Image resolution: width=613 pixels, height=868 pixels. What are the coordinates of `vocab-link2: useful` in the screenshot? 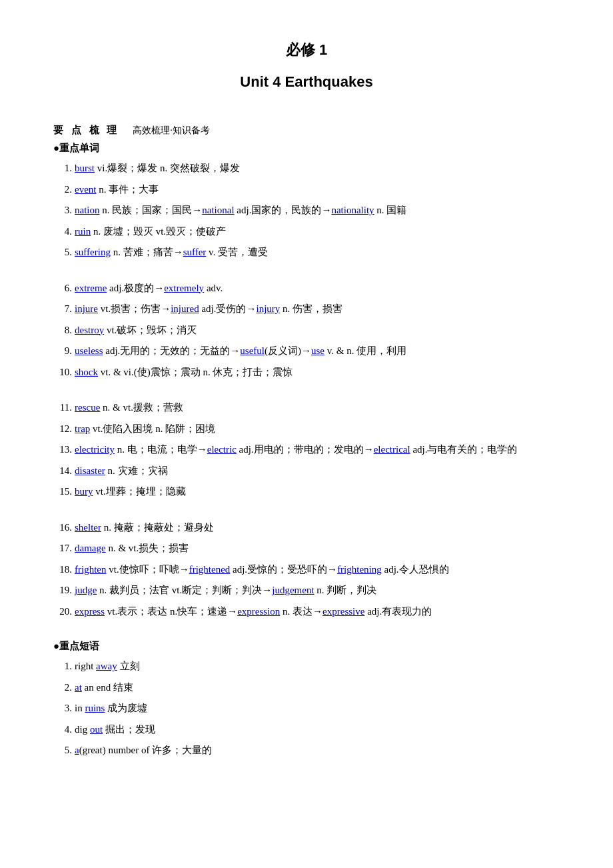 It's located at (252, 351).